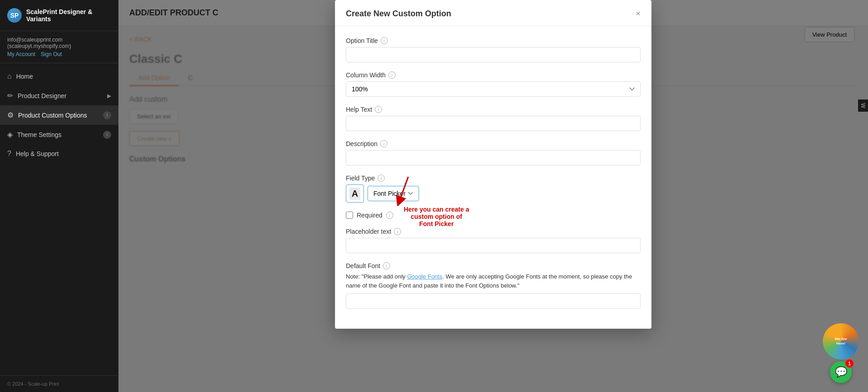 The image size is (868, 392). What do you see at coordinates (493, 144) in the screenshot?
I see `description-label: Description i` at bounding box center [493, 144].